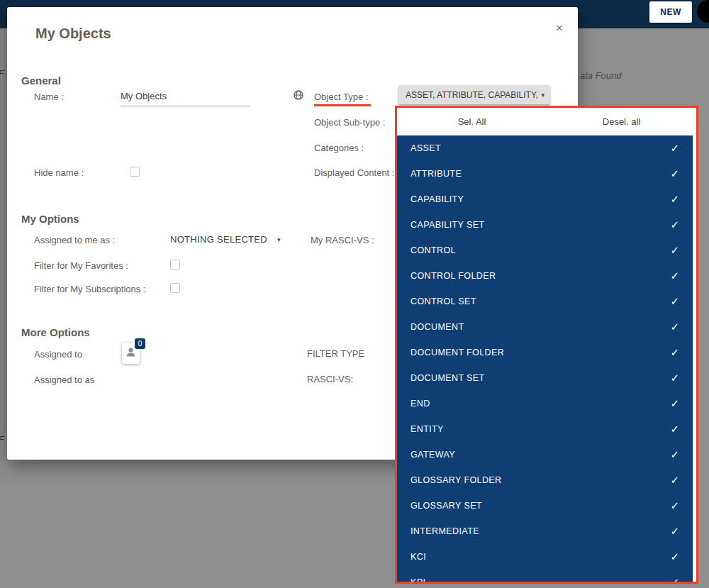  What do you see at coordinates (545, 199) in the screenshot?
I see `object-type-option: CAPABILITY ✓` at bounding box center [545, 199].